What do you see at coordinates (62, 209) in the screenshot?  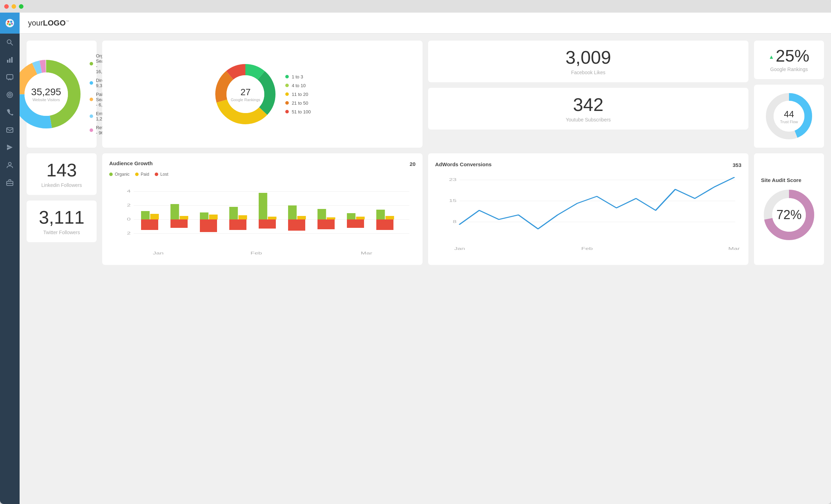 I see `left-col-bottom: 143 Linkedin Followers 3,111 Twitter Fol…` at bounding box center [62, 209].